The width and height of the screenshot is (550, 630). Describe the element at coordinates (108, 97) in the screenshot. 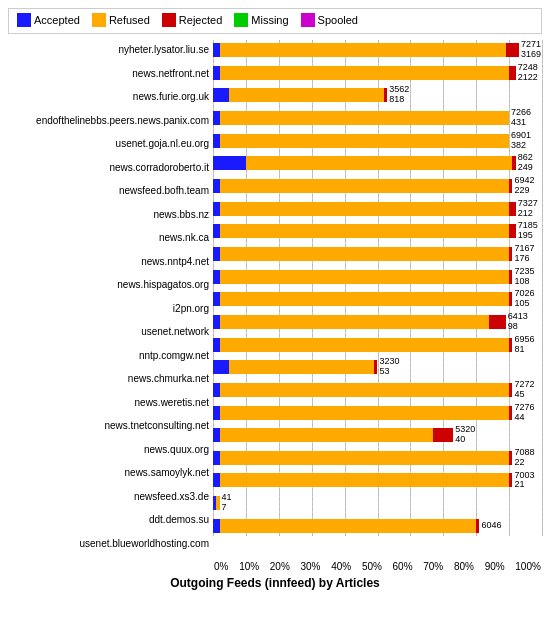

I see `y-label: news.furie.org.uk` at that location.